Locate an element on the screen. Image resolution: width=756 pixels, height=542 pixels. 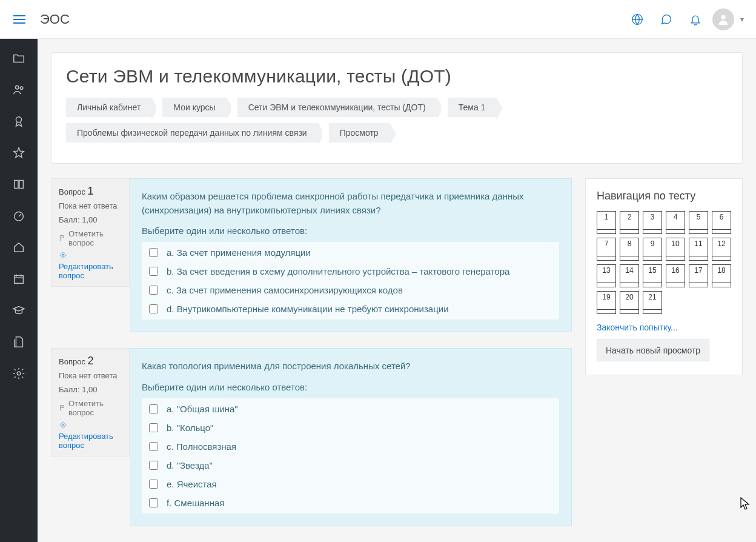
quiz-nav-cell: 21 is located at coordinates (652, 303).